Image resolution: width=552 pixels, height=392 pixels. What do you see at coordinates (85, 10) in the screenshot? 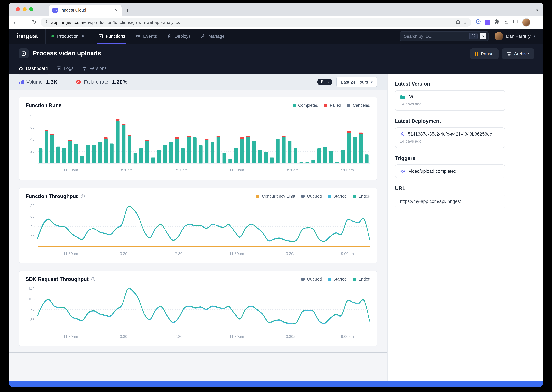
I see `browser-tab: Inngest Cloud ×` at bounding box center [85, 10].